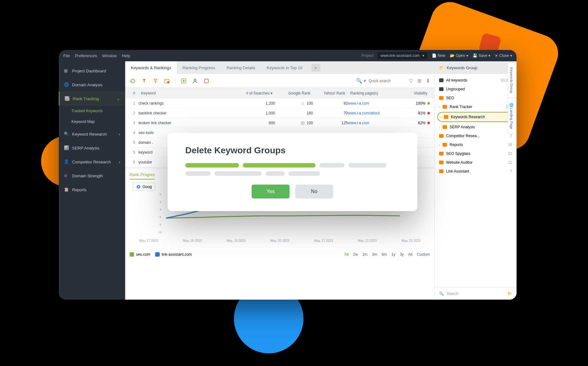  What do you see at coordinates (373, 93) in the screenshot?
I see `th-pages: Ranking page(s)` at bounding box center [373, 93].